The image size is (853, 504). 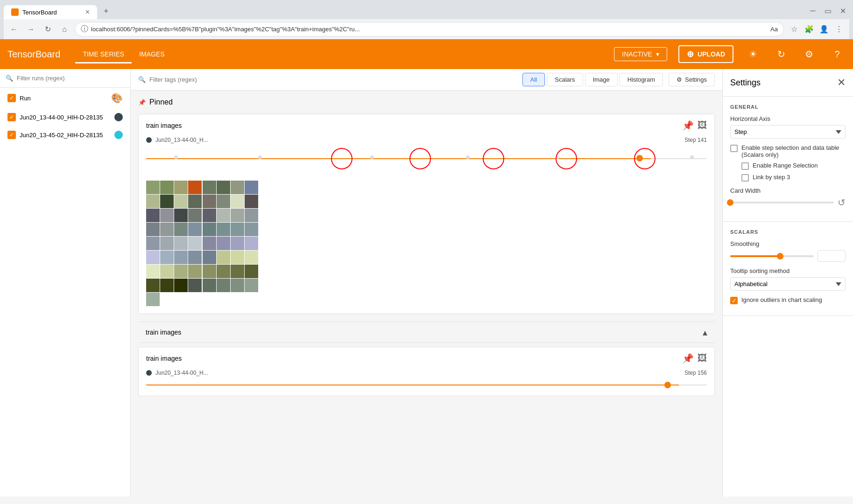 What do you see at coordinates (837, 54) in the screenshot?
I see `help-button: ?` at bounding box center [837, 54].